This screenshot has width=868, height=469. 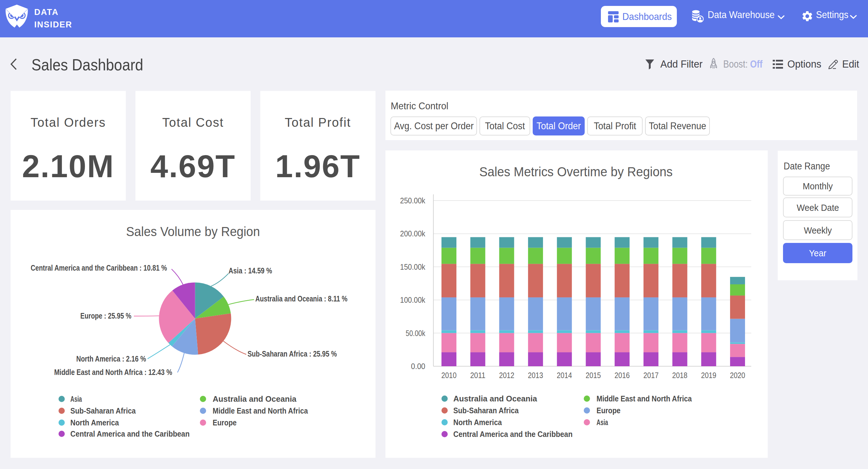 What do you see at coordinates (536, 375) in the screenshot?
I see `svg-text: 2013` at bounding box center [536, 375].